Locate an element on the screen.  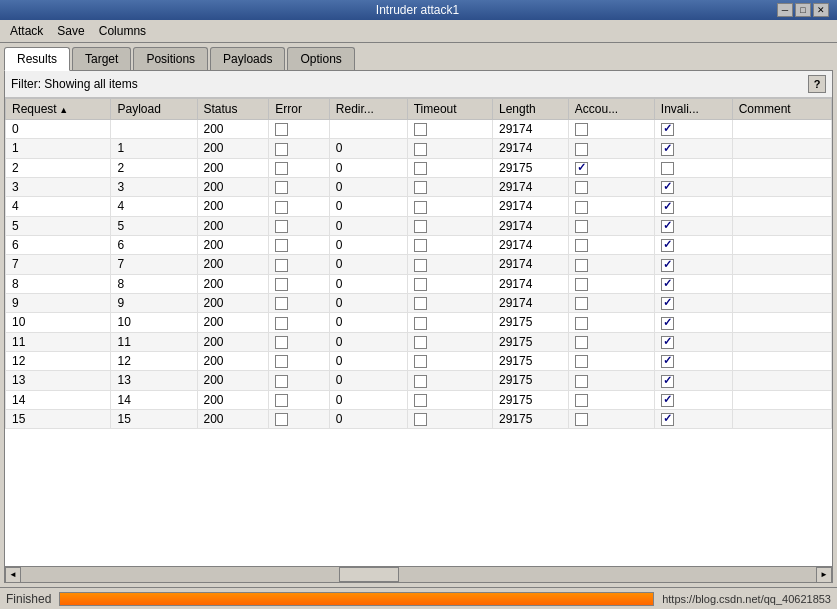
col-header-error: Error is located at coordinates (300, 110).